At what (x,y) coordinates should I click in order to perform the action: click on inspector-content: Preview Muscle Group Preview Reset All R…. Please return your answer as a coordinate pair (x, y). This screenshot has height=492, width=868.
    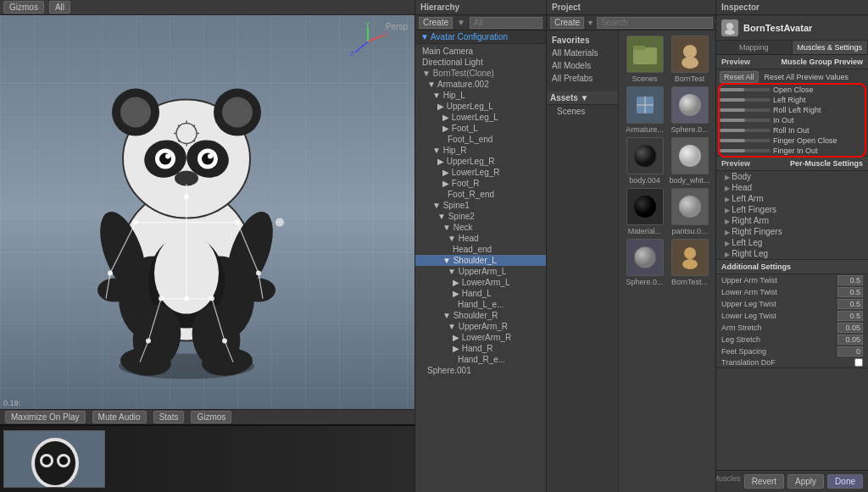
    Looking at the image, I should click on (792, 263).